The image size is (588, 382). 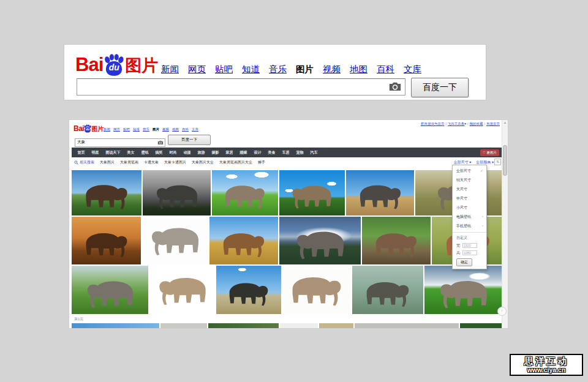 I want to click on baidu-home-link: 百度首页, so click(x=493, y=124).